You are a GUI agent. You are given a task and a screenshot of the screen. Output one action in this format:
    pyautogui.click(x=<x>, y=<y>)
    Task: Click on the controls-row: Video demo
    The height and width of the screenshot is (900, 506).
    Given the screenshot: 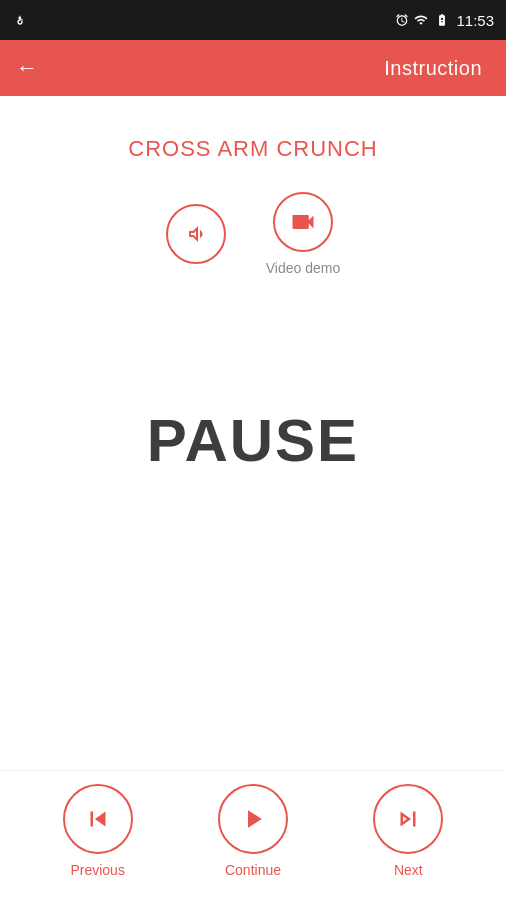 What is the action you would take?
    pyautogui.click(x=253, y=234)
    